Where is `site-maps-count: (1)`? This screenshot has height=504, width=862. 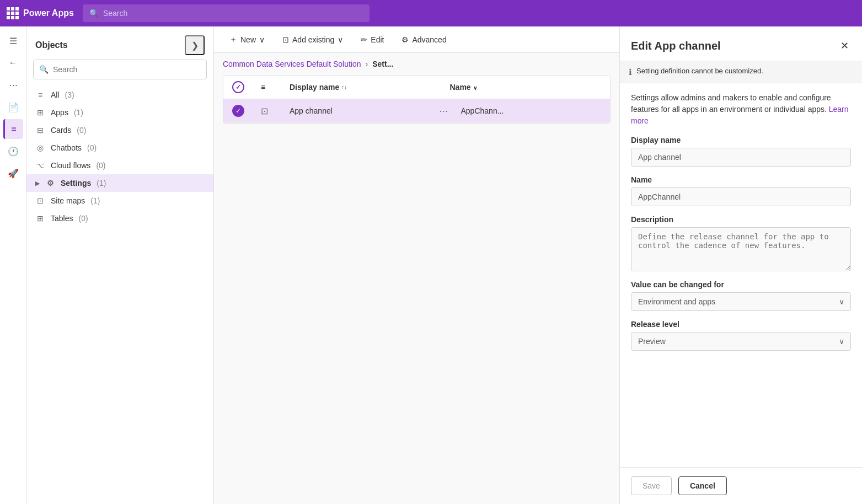 site-maps-count: (1) is located at coordinates (95, 201).